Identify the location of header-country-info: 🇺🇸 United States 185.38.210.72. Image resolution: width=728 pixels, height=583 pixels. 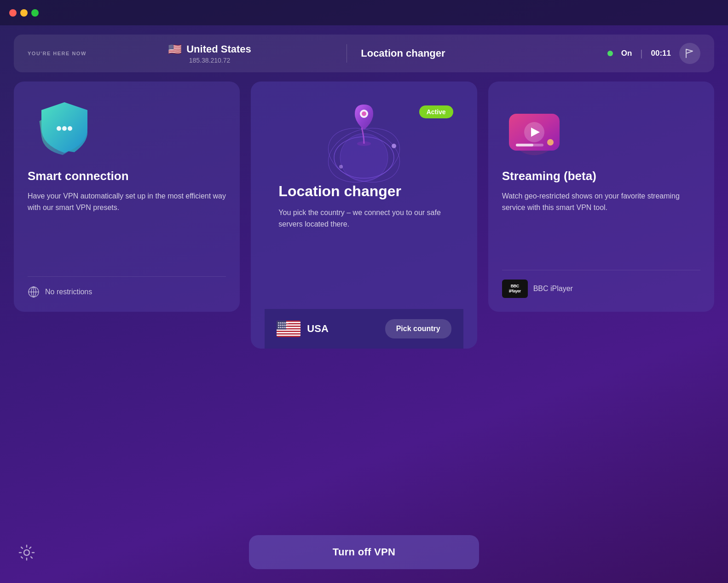
(210, 53).